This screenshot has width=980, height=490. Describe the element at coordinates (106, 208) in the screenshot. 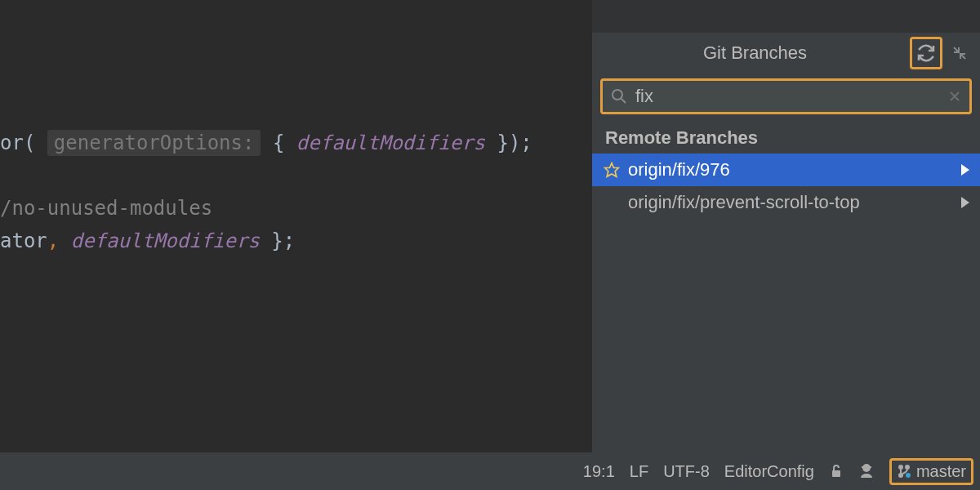

I see `code-comment: /no-unused-modules` at that location.